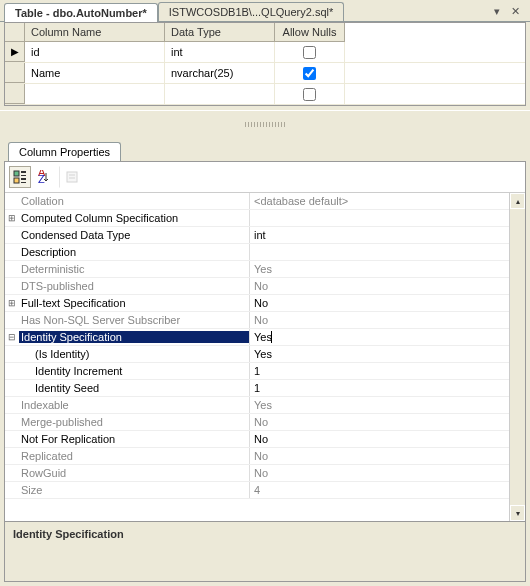  What do you see at coordinates (379, 201) in the screenshot?
I see `property-value: <database default>` at bounding box center [379, 201].